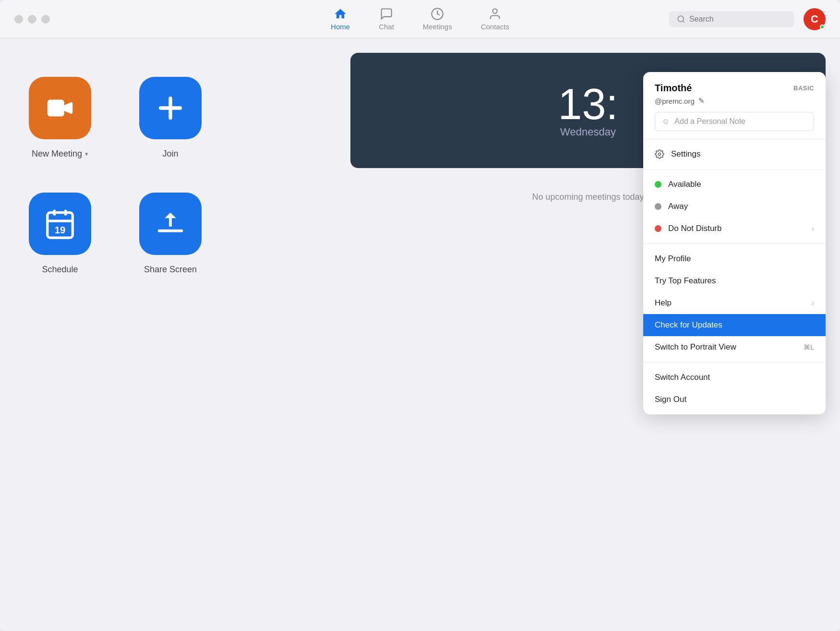 The image size is (840, 631). I want to click on dnd-chevron: ›, so click(813, 229).